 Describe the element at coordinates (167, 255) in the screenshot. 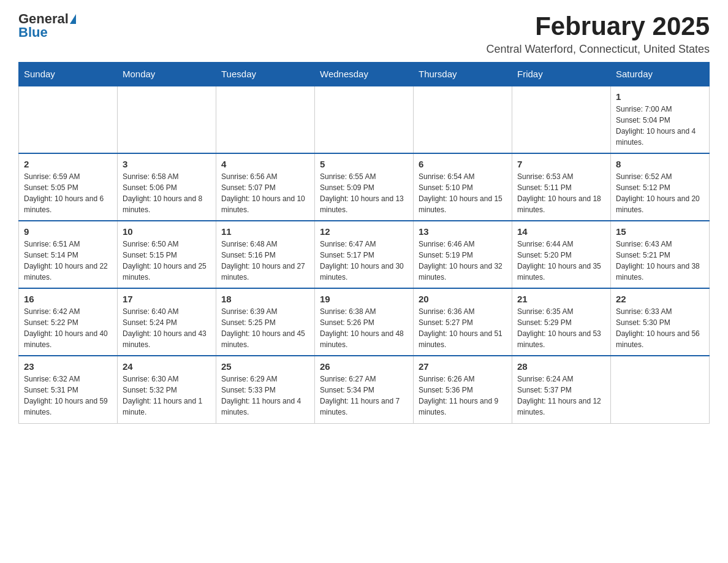

I see `calendar-cell: 10Sunrise: 6:50 AM Sunset: 5:15 PM Dayli…` at that location.